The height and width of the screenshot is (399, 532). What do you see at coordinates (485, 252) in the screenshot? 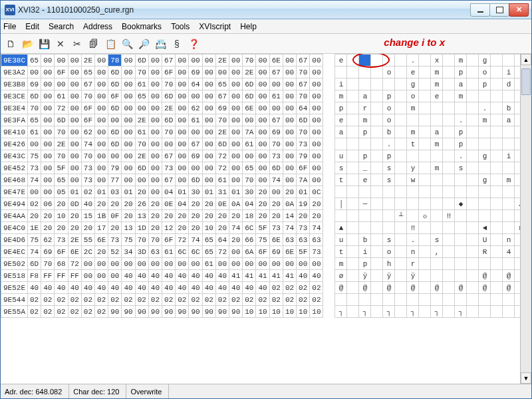
I see `ascii-char: R` at bounding box center [485, 252].